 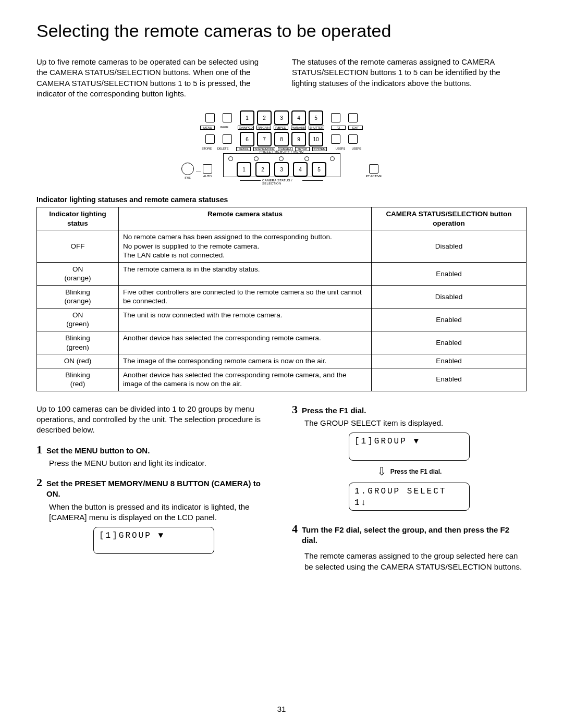 What do you see at coordinates (334, 411) in the screenshot?
I see `step-3-title: Press the F1 dial.` at bounding box center [334, 411].